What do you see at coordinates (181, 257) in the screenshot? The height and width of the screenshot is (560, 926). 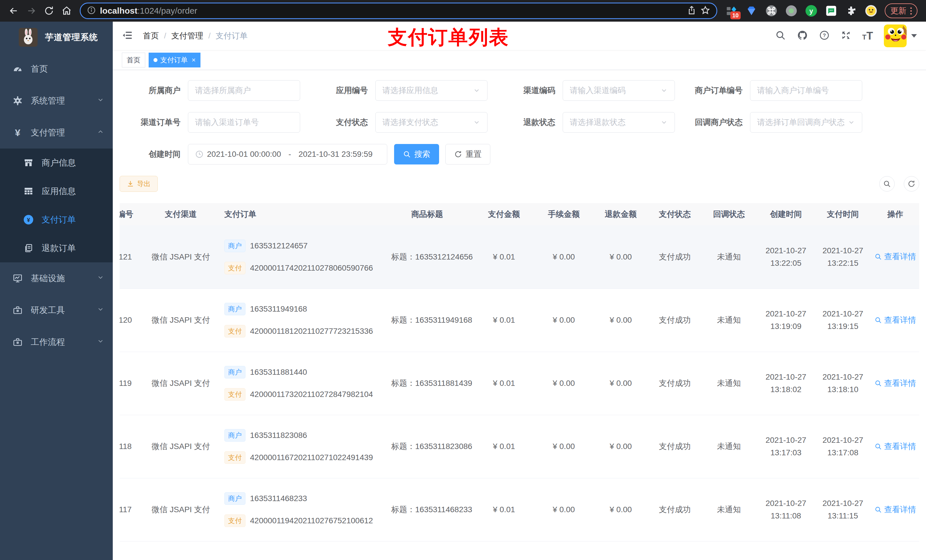 I see `cell-channel: 微信 JSAPI 支付` at bounding box center [181, 257].